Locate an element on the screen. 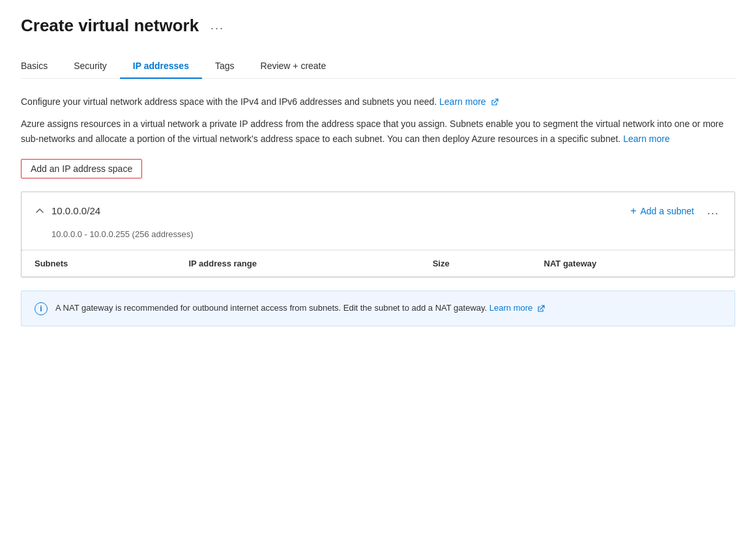 This screenshot has height=555, width=756. col-ip-range: IP address range is located at coordinates (297, 264).